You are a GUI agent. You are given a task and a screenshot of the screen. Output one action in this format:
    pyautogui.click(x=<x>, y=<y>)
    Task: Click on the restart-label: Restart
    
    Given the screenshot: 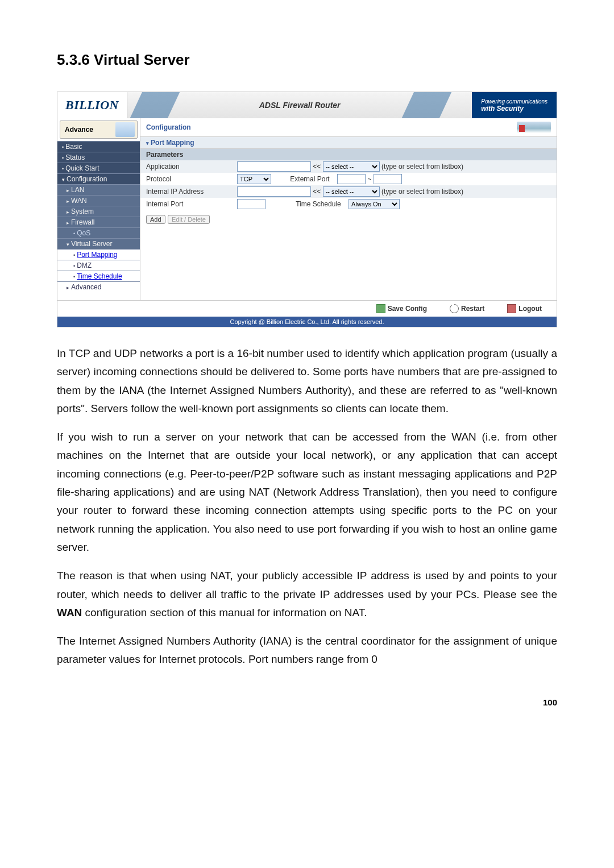 What is the action you would take?
    pyautogui.click(x=473, y=309)
    